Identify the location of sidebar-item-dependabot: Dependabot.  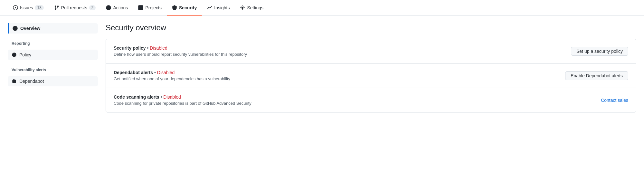
(53, 81).